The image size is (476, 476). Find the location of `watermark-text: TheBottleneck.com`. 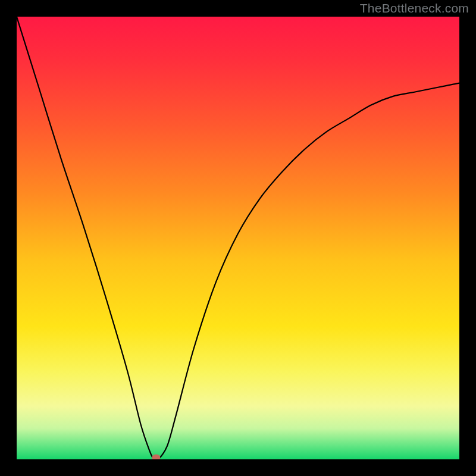

watermark-text: TheBottleneck.com is located at coordinates (414, 8).